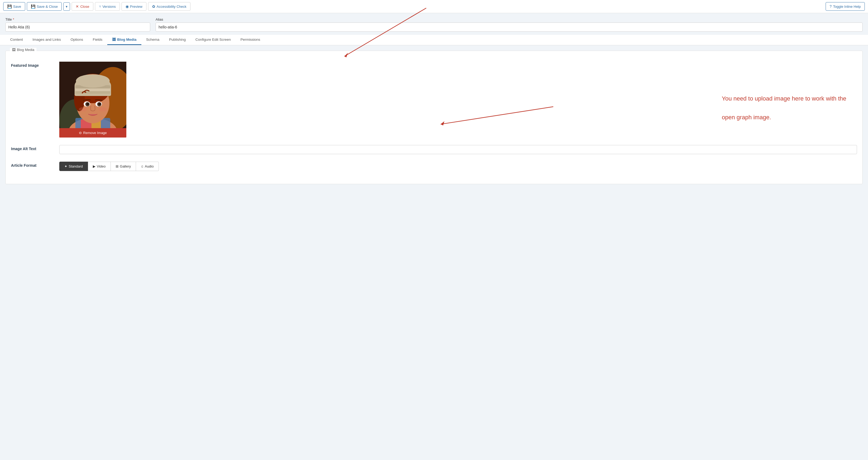 The height and width of the screenshot is (460, 868). What do you see at coordinates (78, 20) in the screenshot?
I see `title-label: Title *` at bounding box center [78, 20].